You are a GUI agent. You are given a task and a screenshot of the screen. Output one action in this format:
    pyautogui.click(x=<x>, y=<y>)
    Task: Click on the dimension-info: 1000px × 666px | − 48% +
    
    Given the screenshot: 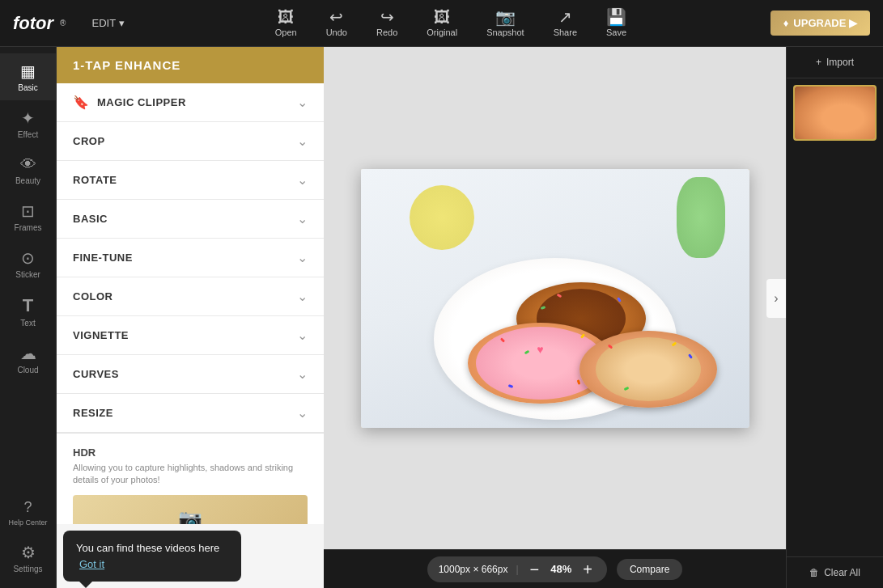 What is the action you would take?
    pyautogui.click(x=517, y=569)
    